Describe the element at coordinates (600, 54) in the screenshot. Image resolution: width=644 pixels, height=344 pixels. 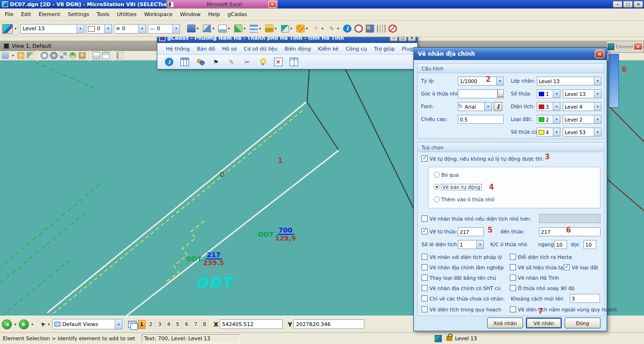
I see `dialog-close-button: ×` at that location.